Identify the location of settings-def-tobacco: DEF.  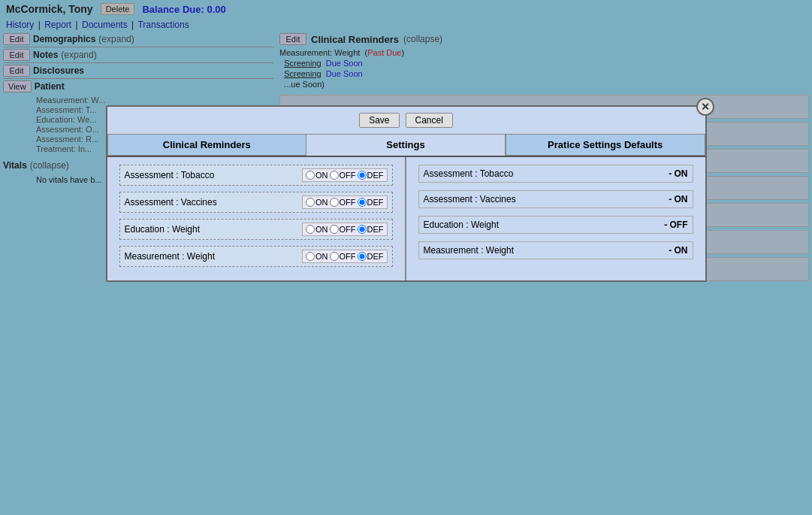
(371, 175).